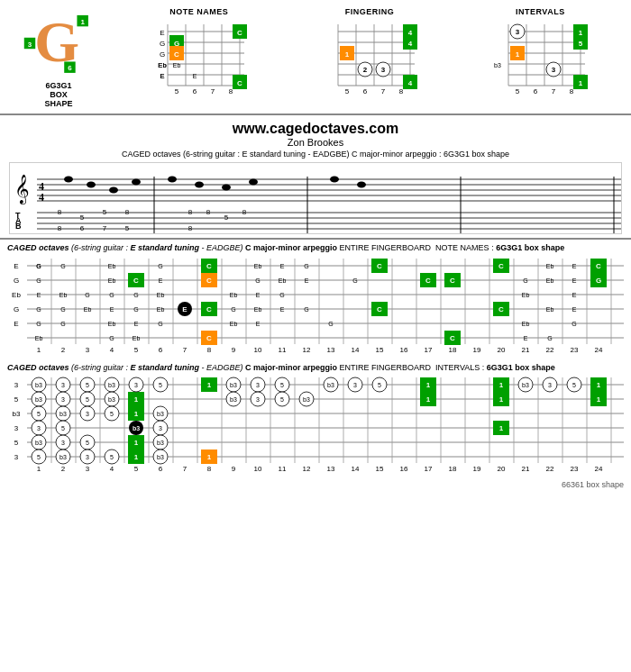 The image size is (631, 672). Describe the element at coordinates (478, 468) in the screenshot. I see `svg-text: 19` at that location.